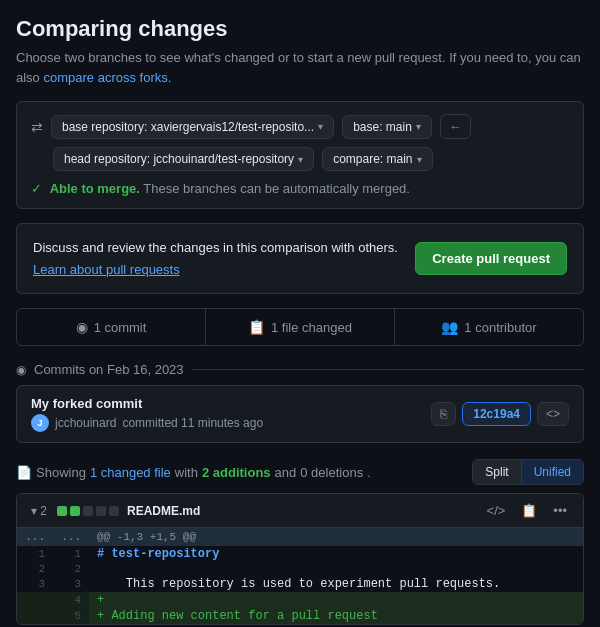 The height and width of the screenshot is (627, 600). What do you see at coordinates (147, 414) in the screenshot?
I see `commit-info: My forked commit J jcchouinard committed…` at bounding box center [147, 414].